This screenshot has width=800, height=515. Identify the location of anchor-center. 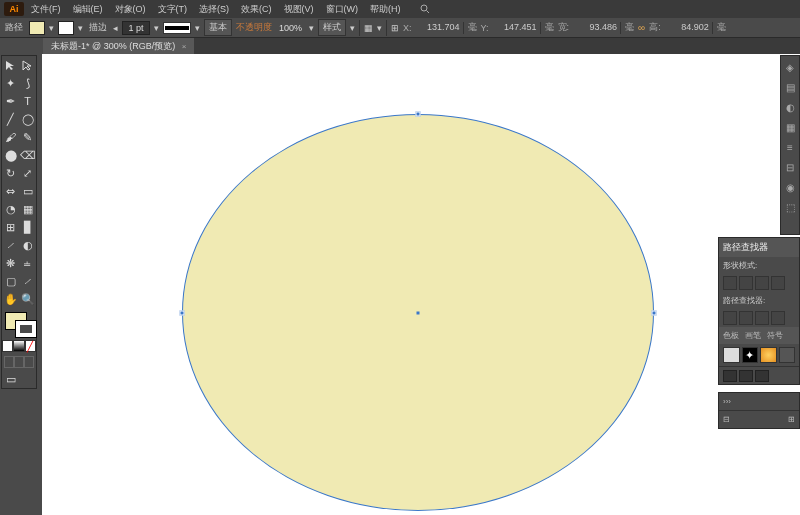
(418, 314).